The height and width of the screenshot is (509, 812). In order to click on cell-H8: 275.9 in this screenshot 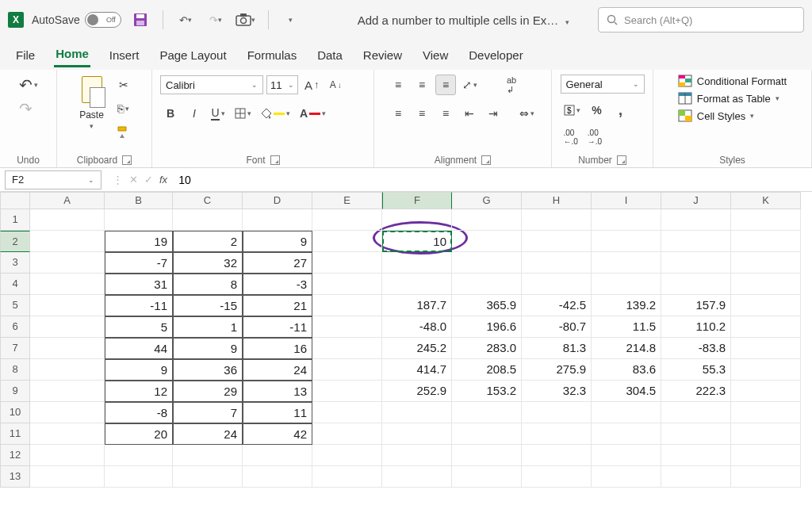, I will do `click(557, 369)`.